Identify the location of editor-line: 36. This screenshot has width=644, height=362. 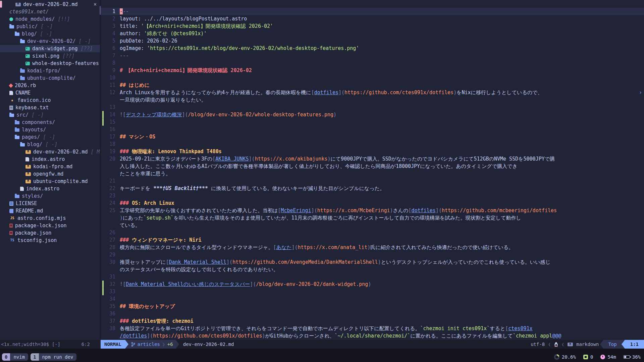
(372, 314).